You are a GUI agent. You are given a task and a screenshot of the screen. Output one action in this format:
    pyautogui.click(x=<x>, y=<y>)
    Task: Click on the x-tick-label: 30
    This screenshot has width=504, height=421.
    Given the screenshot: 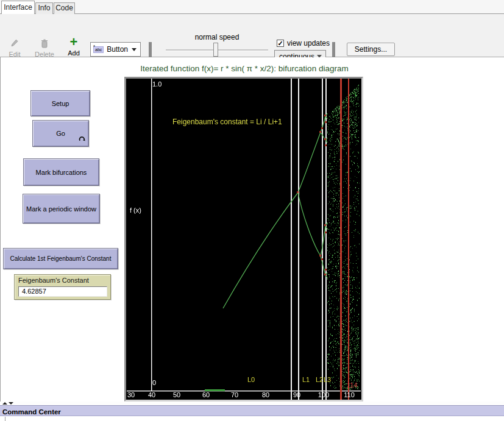 What is the action you would take?
    pyautogui.click(x=131, y=395)
    